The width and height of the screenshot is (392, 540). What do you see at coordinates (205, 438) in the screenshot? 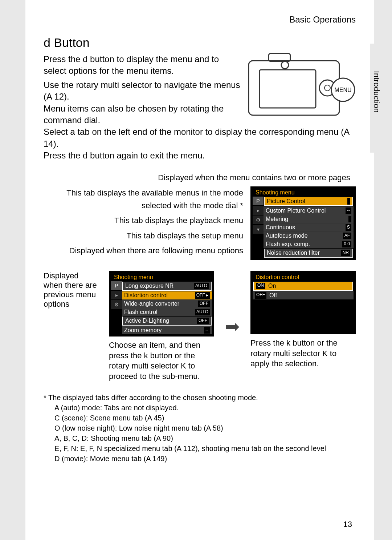
I see `footnote-item: A, B, C, D: Shooting menu tab (A 90)` at bounding box center [205, 438].